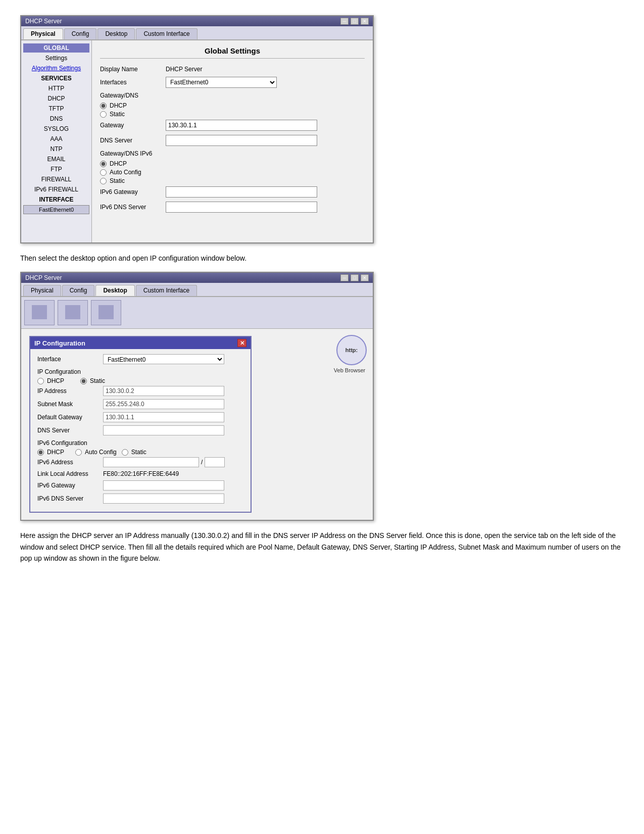 The height and width of the screenshot is (834, 644). I want to click on tab-physical: Physical, so click(43, 34).